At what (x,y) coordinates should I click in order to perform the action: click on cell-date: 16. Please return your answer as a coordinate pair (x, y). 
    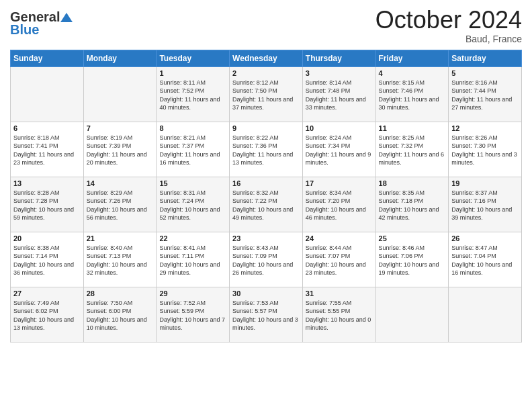
    Looking at the image, I should click on (266, 183).